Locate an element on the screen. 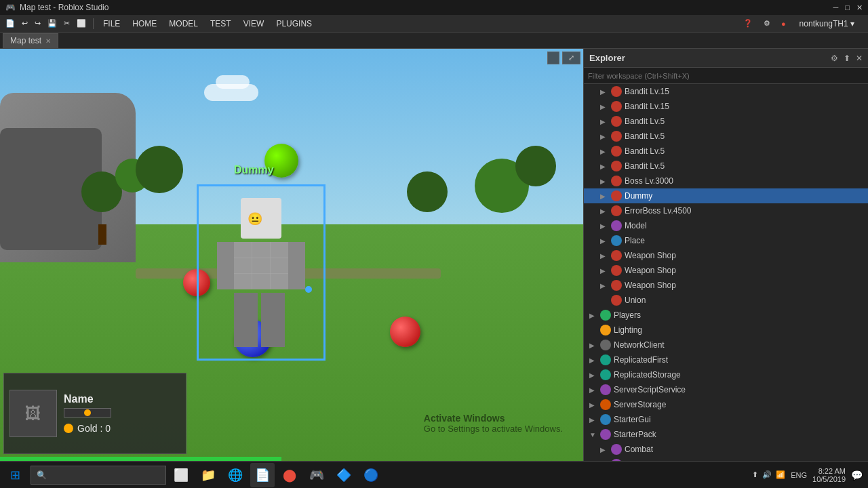 The width and height of the screenshot is (868, 488). maximize-button: □ is located at coordinates (848, 8).